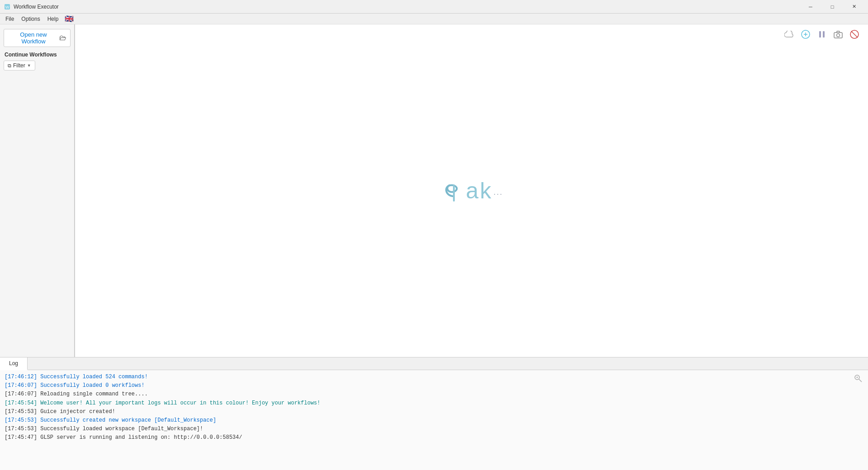 The height and width of the screenshot is (470, 868). Describe the element at coordinates (479, 191) in the screenshot. I see `logo-text: ak` at that location.